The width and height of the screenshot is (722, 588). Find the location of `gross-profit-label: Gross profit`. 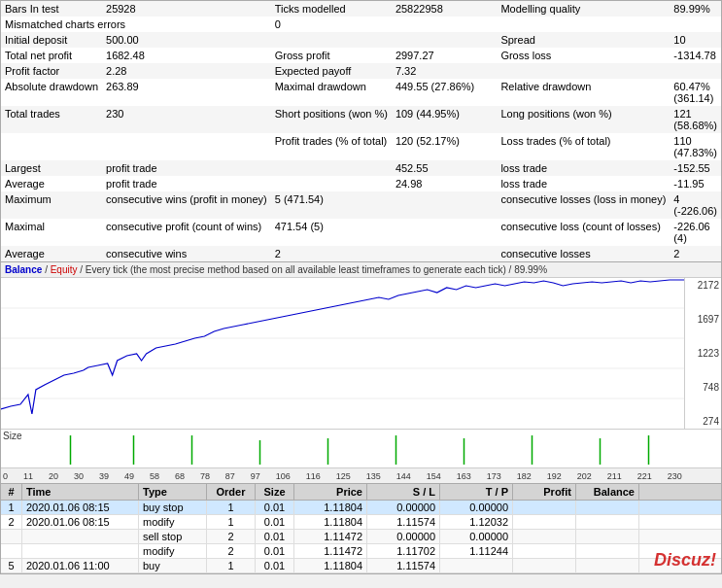

gross-profit-label: Gross profit is located at coordinates (331, 55).